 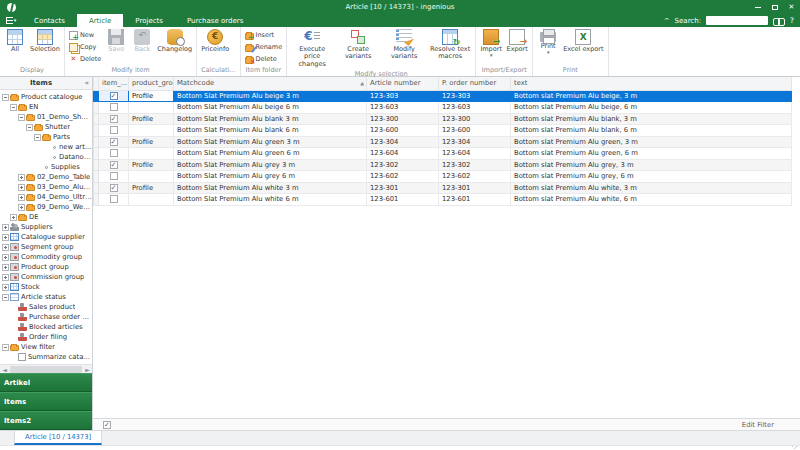 I want to click on tree-item-article-status: Article status, so click(x=46, y=297).